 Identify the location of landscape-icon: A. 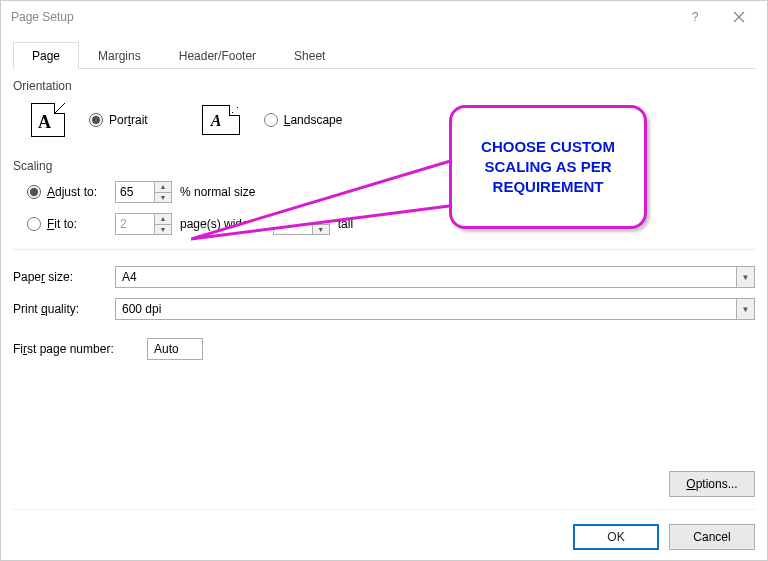
(221, 120).